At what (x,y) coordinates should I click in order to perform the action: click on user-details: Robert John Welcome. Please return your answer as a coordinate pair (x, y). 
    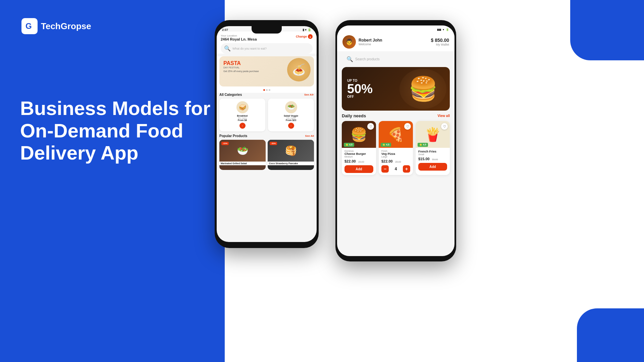
    Looking at the image, I should click on (370, 42).